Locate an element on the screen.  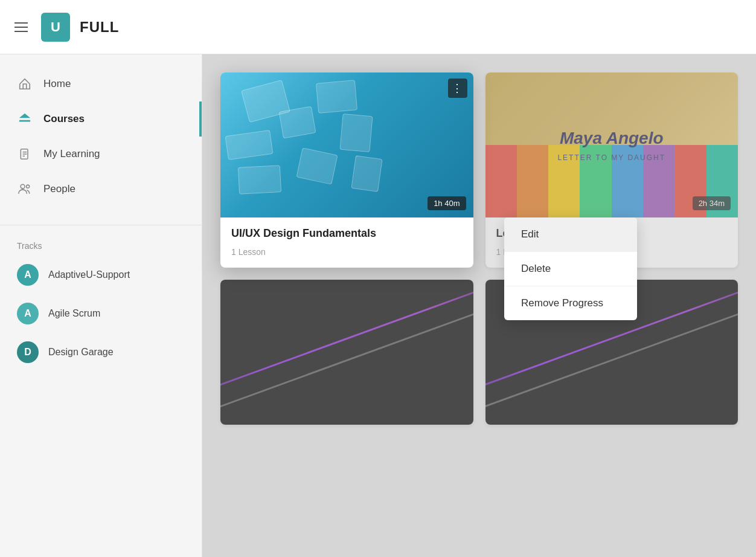
logo-badge: U is located at coordinates (56, 27).